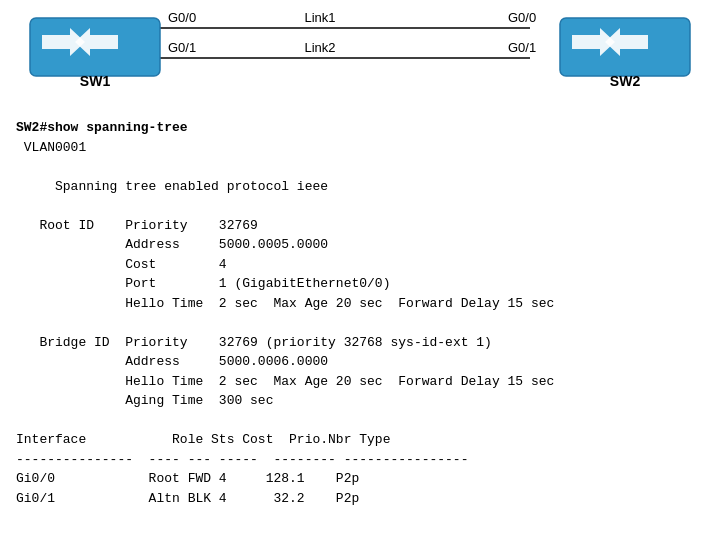 Image resolution: width=723 pixels, height=537 pixels. Describe the element at coordinates (522, 48) in the screenshot. I see `sw2-g01-label: G0/1` at that location.